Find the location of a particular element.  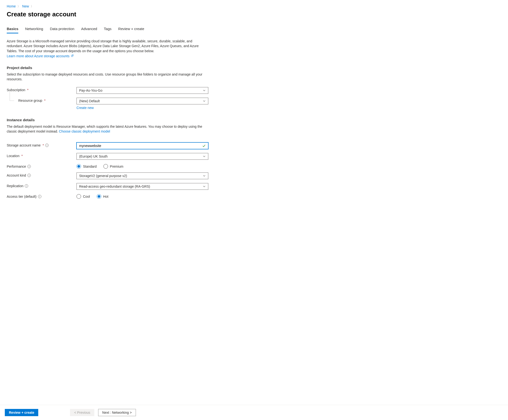

tab-basics: Basics is located at coordinates (13, 30).